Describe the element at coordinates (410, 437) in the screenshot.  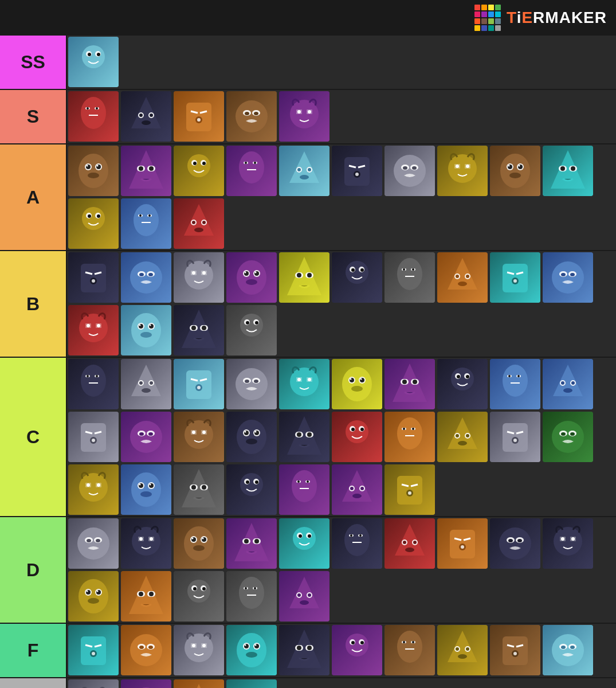
I see `orange-slime-char` at that location.